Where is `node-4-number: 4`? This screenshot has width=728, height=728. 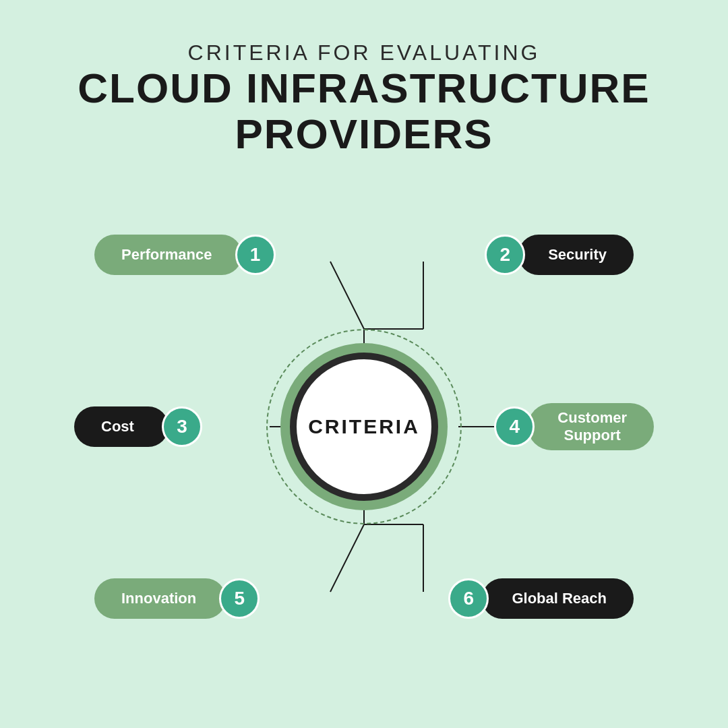 node-4-number: 4 is located at coordinates (514, 427).